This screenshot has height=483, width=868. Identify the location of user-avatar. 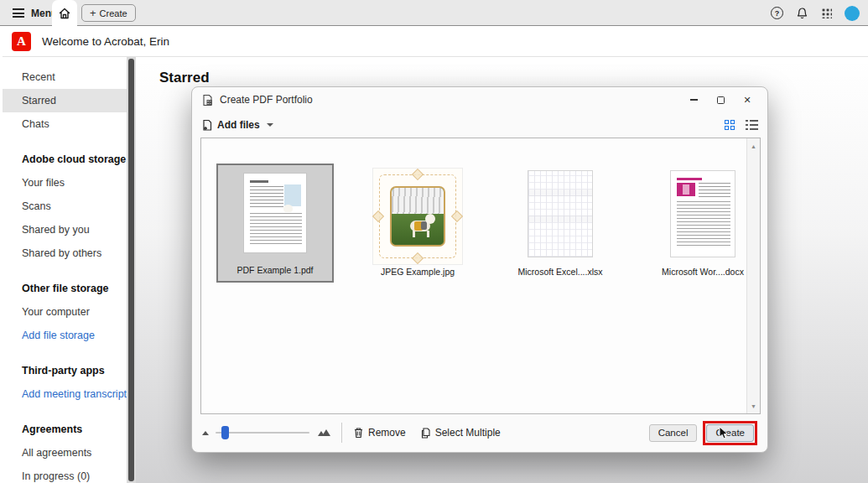
(852, 13).